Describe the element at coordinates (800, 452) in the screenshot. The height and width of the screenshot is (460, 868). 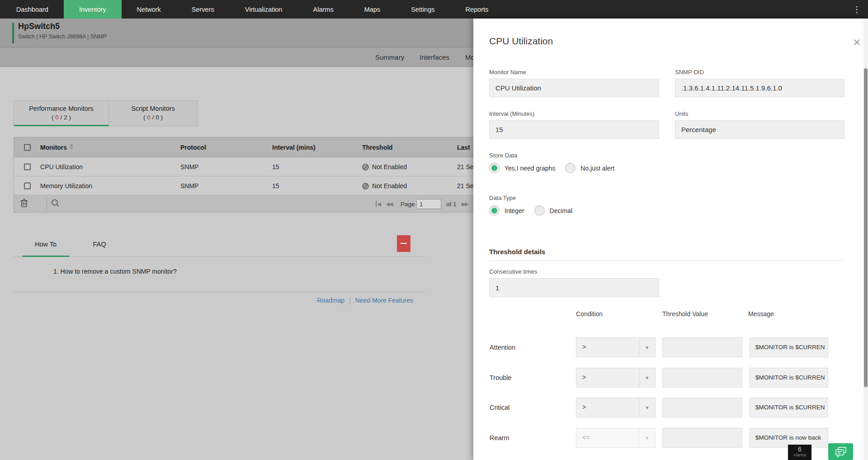
I see `alarms-badge: 6 Alarms` at that location.